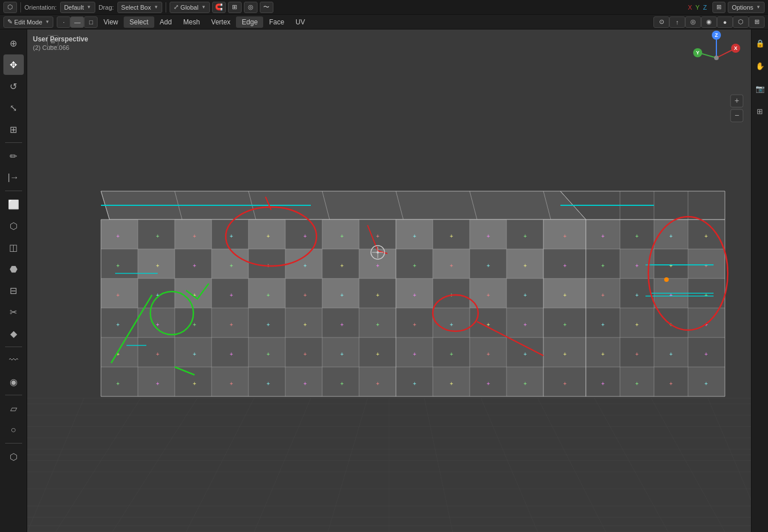  I want to click on drag-dropdown: Select Box ▼, so click(140, 7).